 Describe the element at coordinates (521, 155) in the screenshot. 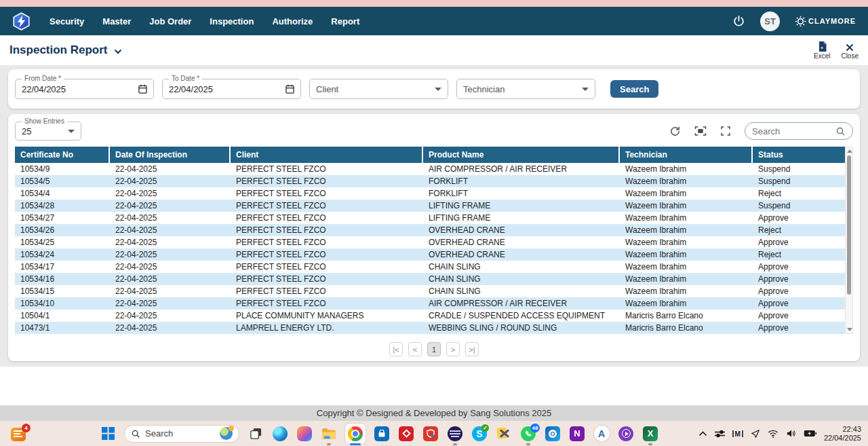

I see `column-header: Product Name` at that location.